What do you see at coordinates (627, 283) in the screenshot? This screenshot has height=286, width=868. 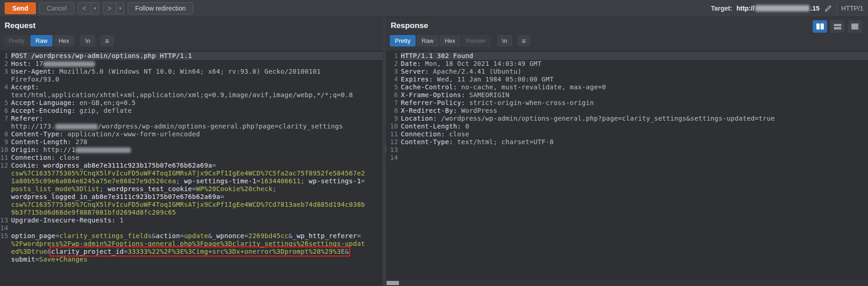 I see `response-horizontal-scrollbar` at bounding box center [627, 283].